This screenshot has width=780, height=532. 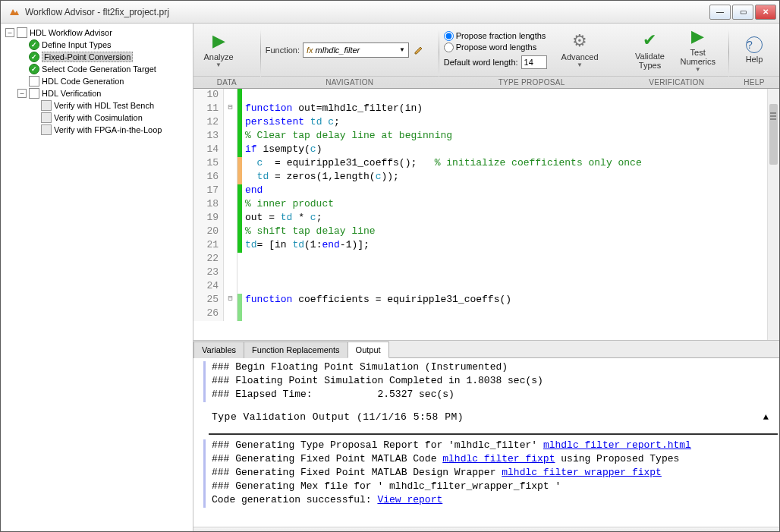 What do you see at coordinates (103, 45) in the screenshot?
I see `tree-item: Define Input Types` at bounding box center [103, 45].